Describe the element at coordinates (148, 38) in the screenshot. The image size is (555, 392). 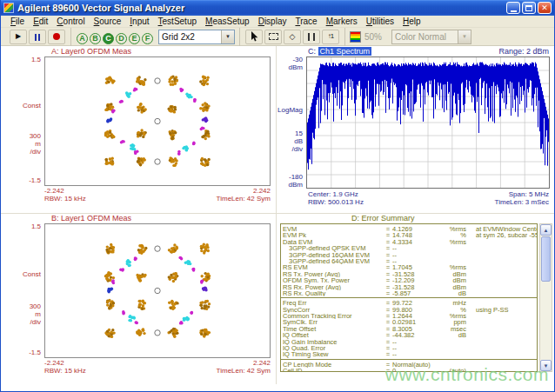
I see `trace-button-f: F` at that location.